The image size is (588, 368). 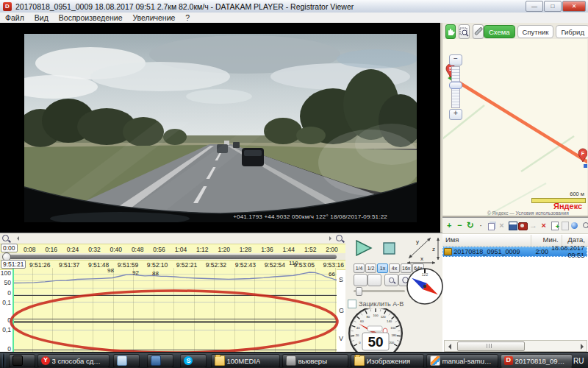 What do you see at coordinates (514, 252) in the screenshot?
I see `20170818_0951_0009: 20170818_0951_0009 2:00 18.08.2017 09:51` at bounding box center [514, 252].